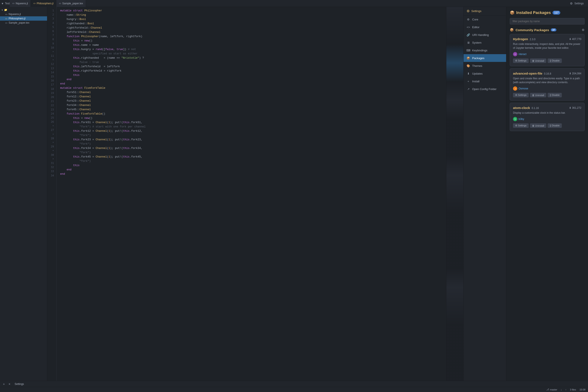 Image resolution: width=588 pixels, height=392 pixels. What do you see at coordinates (485, 89) in the screenshot?
I see `settings-item-config-folder: ↗ Open Config Folder` at bounding box center [485, 89].